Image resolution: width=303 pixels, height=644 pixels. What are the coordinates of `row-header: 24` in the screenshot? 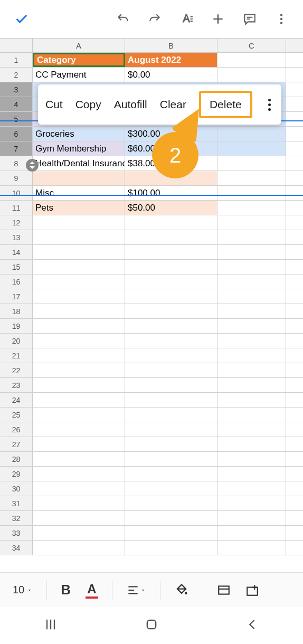 It's located at (16, 400).